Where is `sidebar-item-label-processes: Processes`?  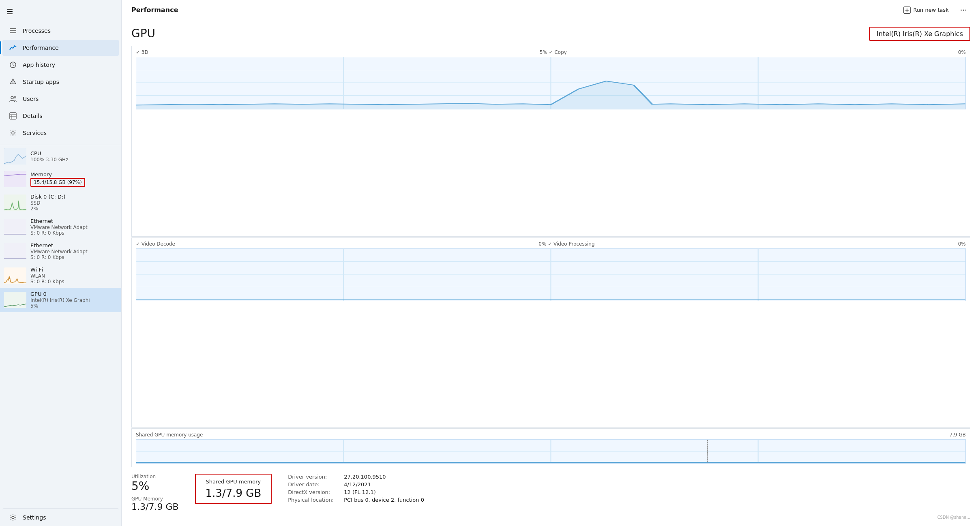 sidebar-item-label-processes: Processes is located at coordinates (36, 31).